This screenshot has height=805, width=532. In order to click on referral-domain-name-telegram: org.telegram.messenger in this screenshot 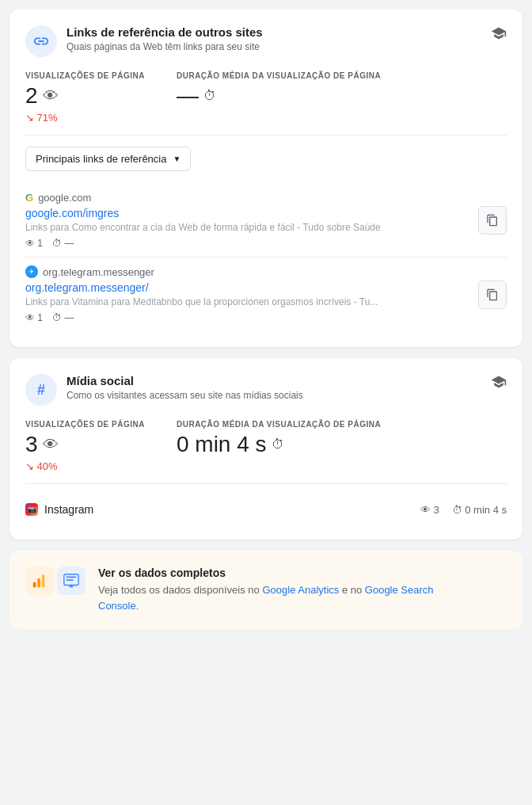, I will do `click(98, 273)`.